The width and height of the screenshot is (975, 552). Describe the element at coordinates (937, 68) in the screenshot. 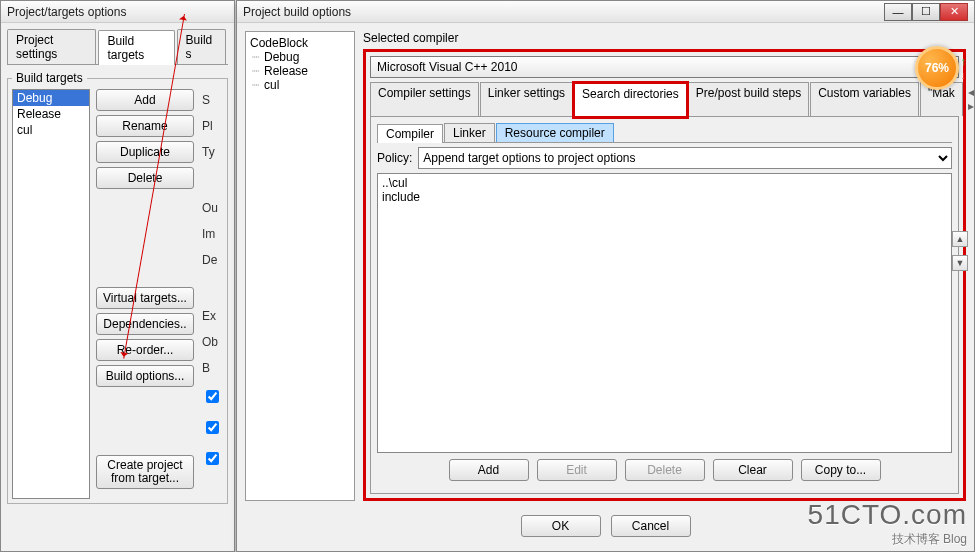

I see `progress-badge: 76%` at that location.